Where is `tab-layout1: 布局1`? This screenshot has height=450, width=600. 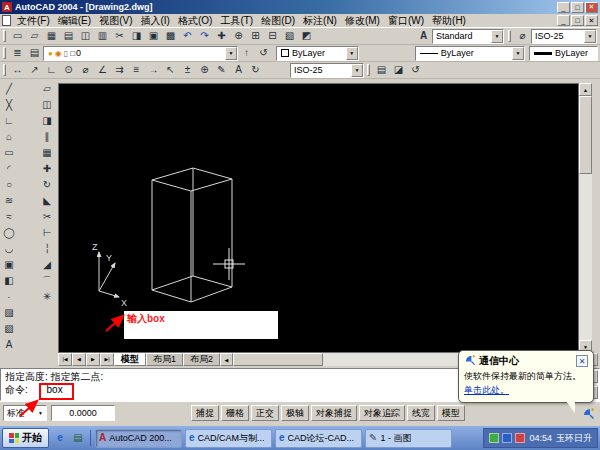
tab-layout1: 布局1 is located at coordinates (164, 360).